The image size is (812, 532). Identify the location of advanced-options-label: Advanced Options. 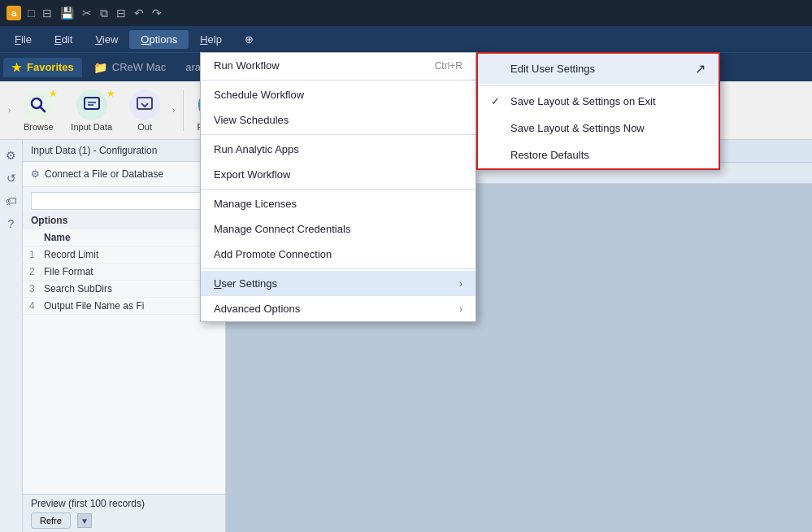
(257, 309).